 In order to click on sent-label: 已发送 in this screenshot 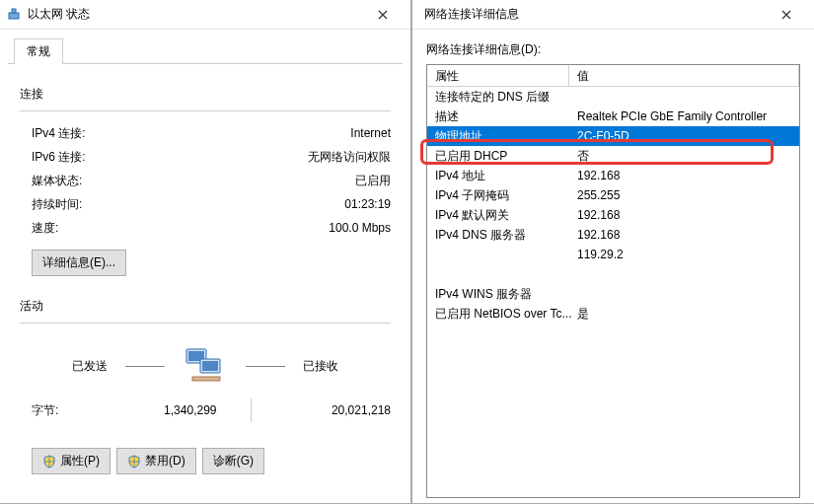, I will do `click(90, 367)`.